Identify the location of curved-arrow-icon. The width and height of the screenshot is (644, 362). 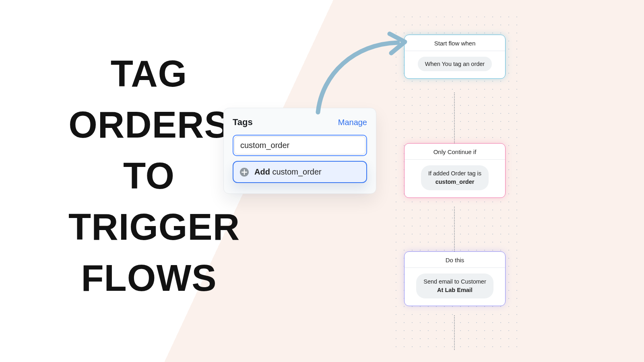
(362, 72).